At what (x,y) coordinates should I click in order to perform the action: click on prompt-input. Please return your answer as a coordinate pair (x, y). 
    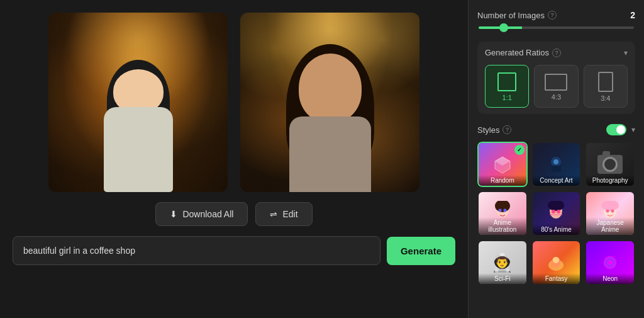
    Looking at the image, I should click on (196, 251).